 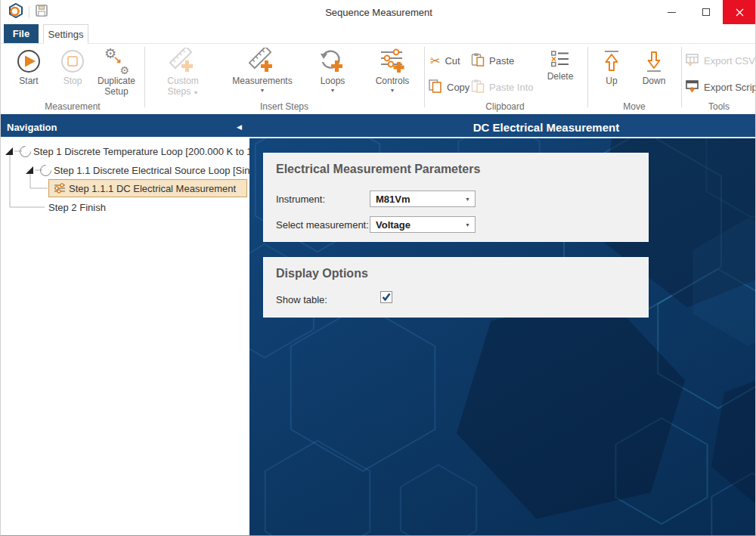 I want to click on down-arrow-icon, so click(x=654, y=61).